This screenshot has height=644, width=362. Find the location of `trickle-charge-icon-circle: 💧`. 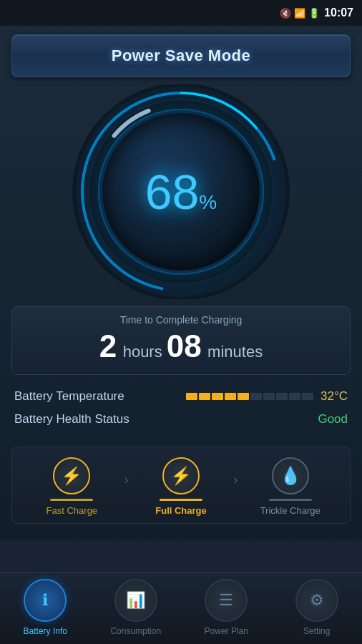

trickle-charge-icon-circle: 💧 is located at coordinates (290, 476).